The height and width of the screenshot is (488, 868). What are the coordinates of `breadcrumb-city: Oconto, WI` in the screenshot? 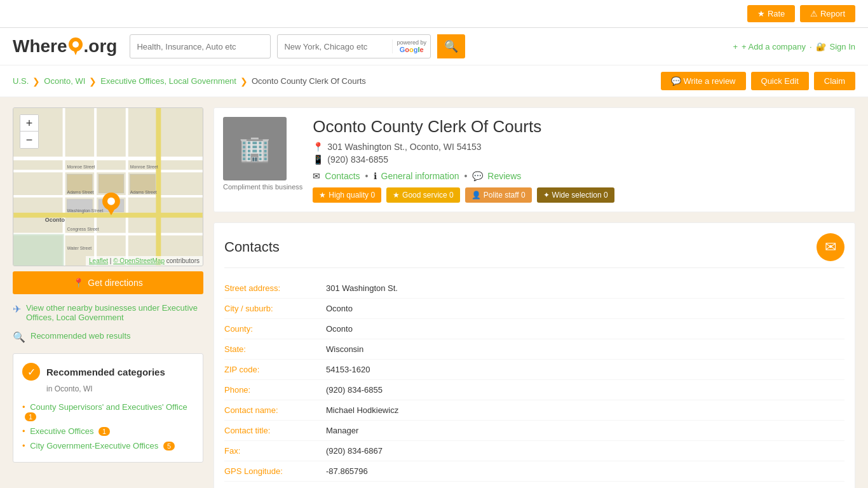 It's located at (65, 81).